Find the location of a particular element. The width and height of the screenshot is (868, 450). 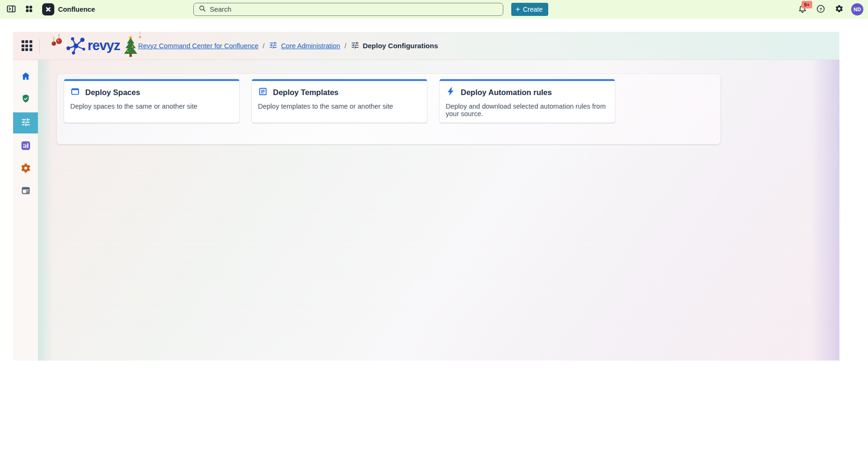

create-button: + Create is located at coordinates (530, 9).